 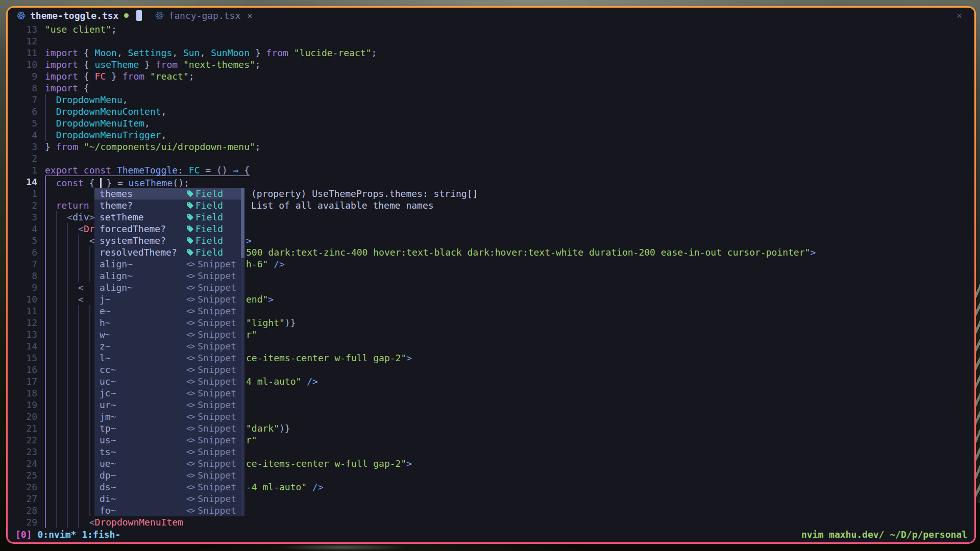 What do you see at coordinates (169, 346) in the screenshot?
I see `completion-item: z~<>Snippet` at bounding box center [169, 346].